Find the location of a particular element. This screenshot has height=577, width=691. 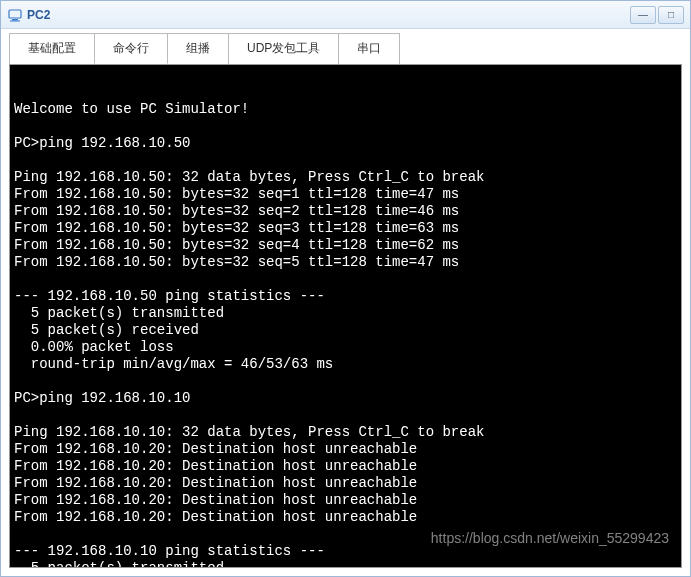

app-icon is located at coordinates (15, 15).